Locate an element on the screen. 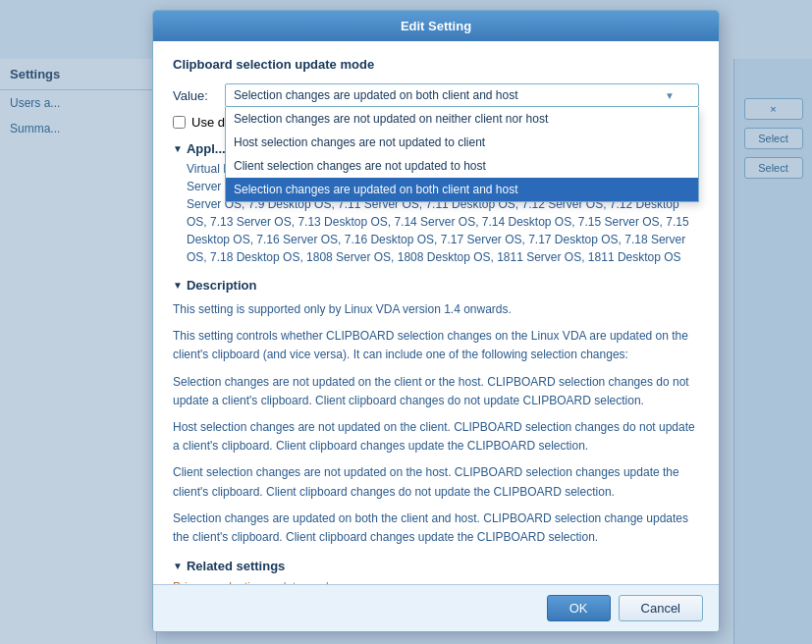  dialog-footer: OK Cancel is located at coordinates (436, 608).